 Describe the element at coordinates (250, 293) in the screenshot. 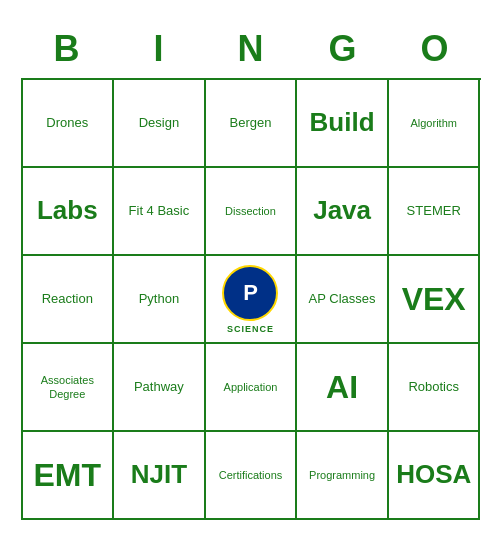

I see `logo-letter: P` at that location.